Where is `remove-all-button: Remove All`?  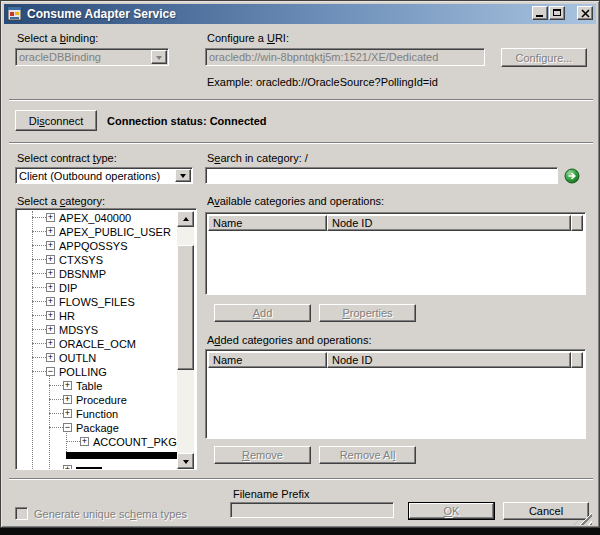
remove-all-button: Remove All is located at coordinates (368, 455).